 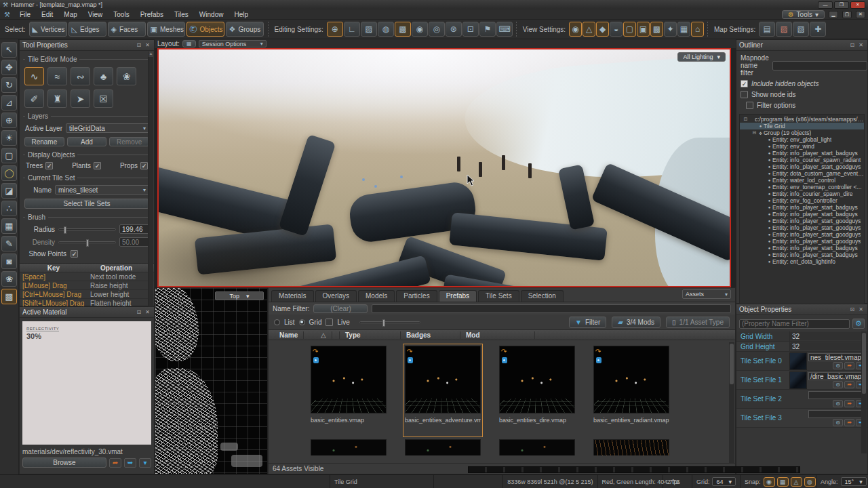 I want to click on grid-height-input, so click(x=829, y=346).